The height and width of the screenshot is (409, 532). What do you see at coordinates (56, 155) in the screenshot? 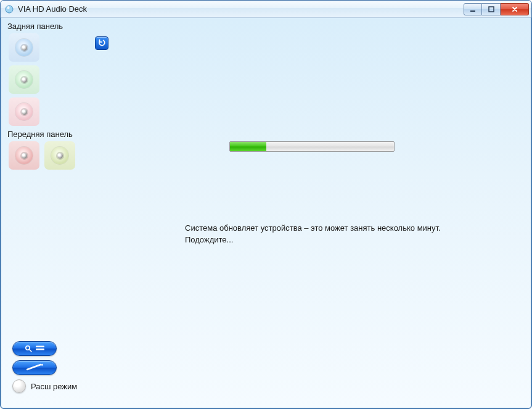
I see `front-jack-group` at bounding box center [56, 155].